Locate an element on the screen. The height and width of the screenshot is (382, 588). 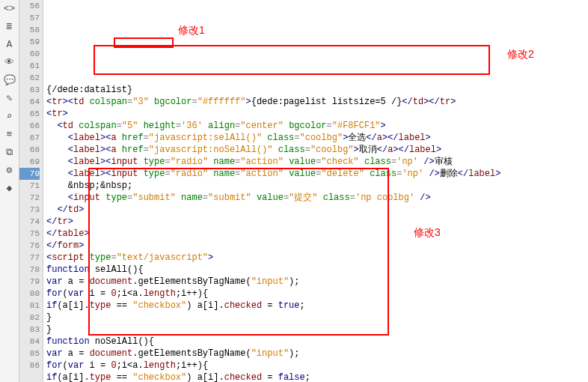
code-line: <label><a href="javascript:selAll()" cla… is located at coordinates (317, 138).